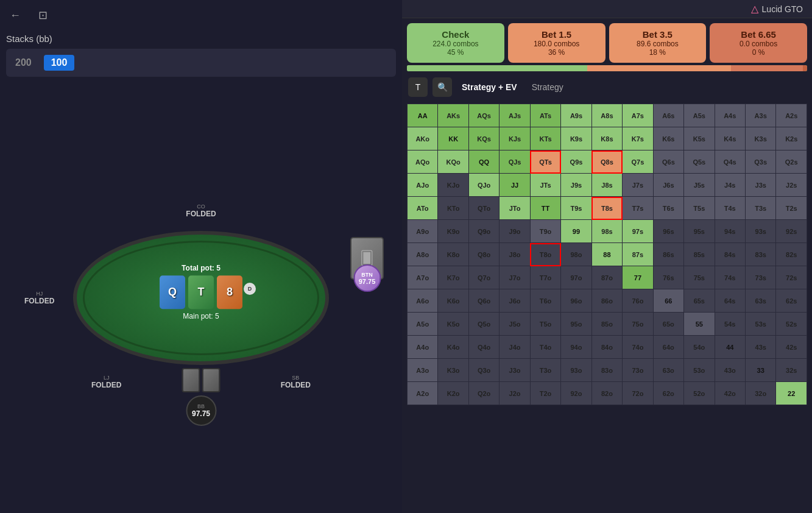 The image size is (812, 513). What do you see at coordinates (730, 116) in the screenshot?
I see `grid-cell-a4s: A4s` at bounding box center [730, 116].